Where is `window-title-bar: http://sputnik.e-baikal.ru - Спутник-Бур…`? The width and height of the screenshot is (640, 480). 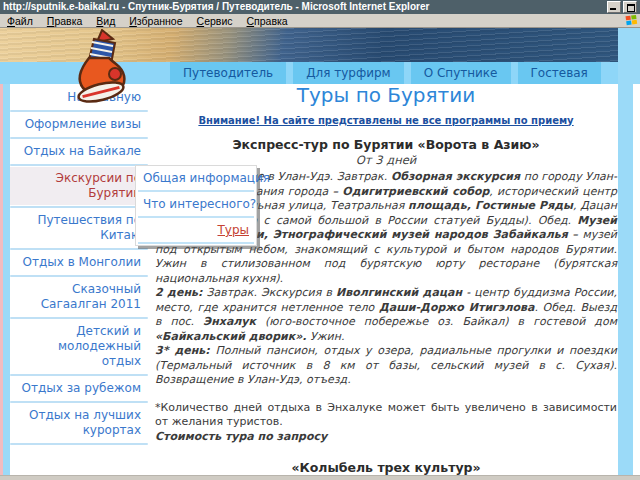 window-title-bar: http://sputnik.e-baikal.ru - Спутник-Бур… is located at coordinates (320, 7).